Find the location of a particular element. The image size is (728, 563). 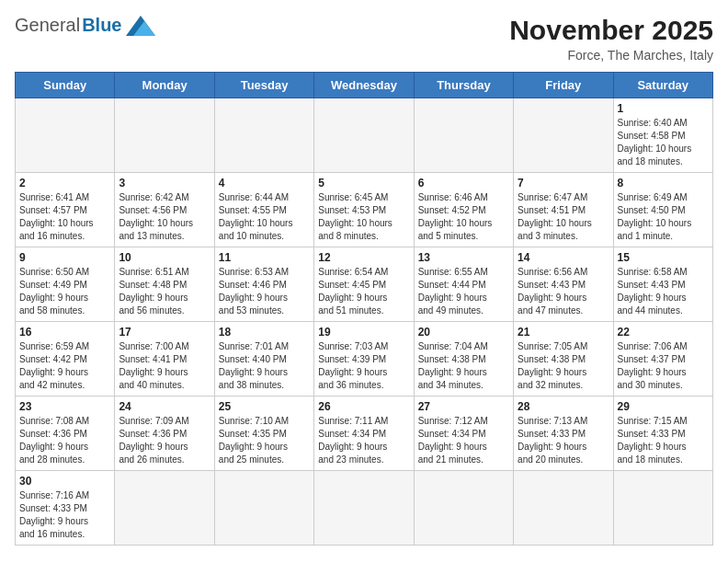

week-row-5: 23Sunrise: 7:08 AM Sunset: 4:36 PM Dayli… is located at coordinates (364, 434).